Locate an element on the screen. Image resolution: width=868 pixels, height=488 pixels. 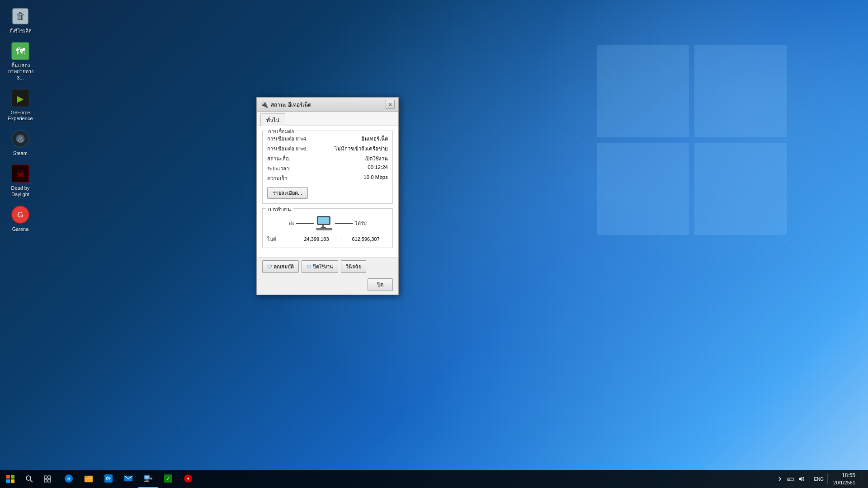
bytes-row: ไบต์ 24,399,183 | 612,596,307 is located at coordinates (327, 239).